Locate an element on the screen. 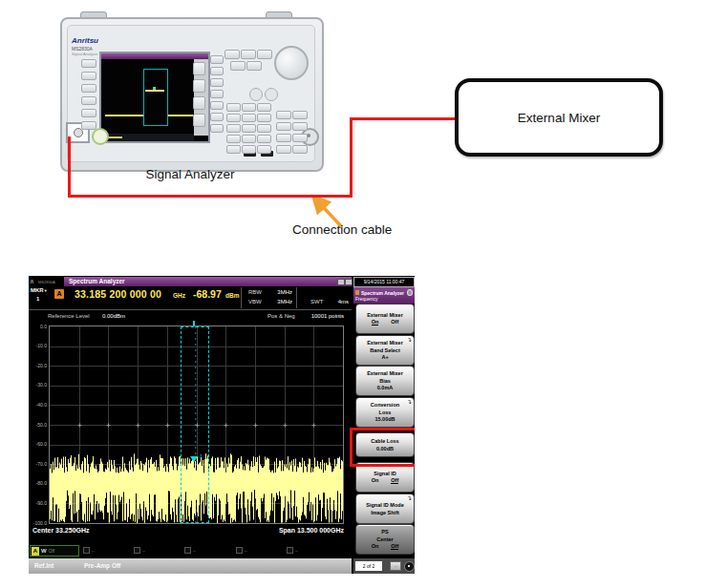  next-page-button: → is located at coordinates (396, 566).